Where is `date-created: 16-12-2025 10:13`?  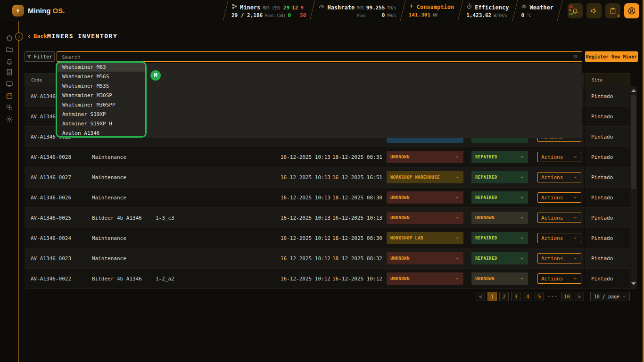 date-created: 16-12-2025 10:13 is located at coordinates (306, 157).